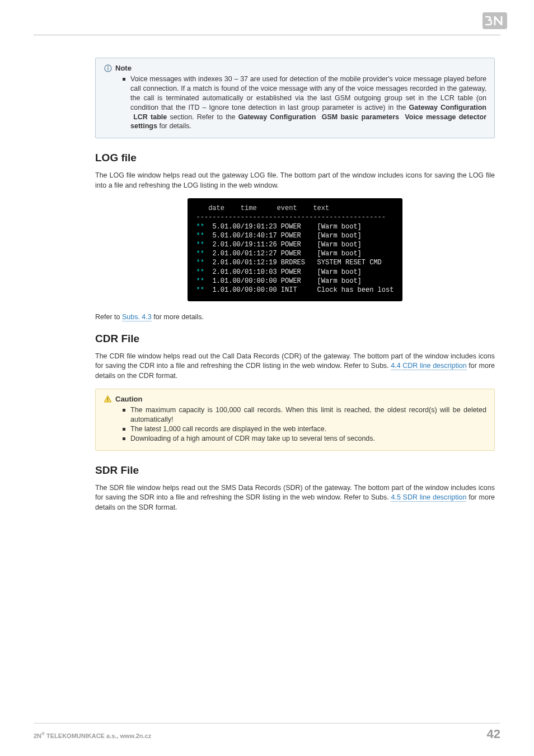  Describe the element at coordinates (295, 366) in the screenshot. I see `paragraph-cdr: The CDR file window helps read out the C…` at that location.